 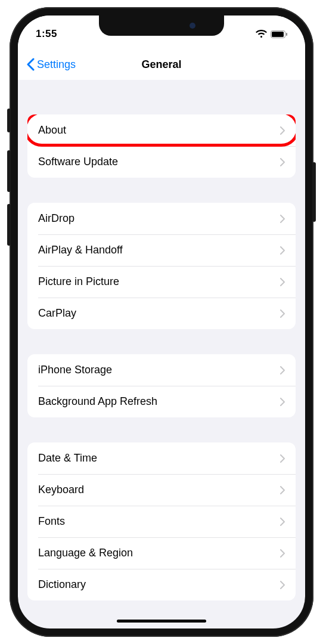 I want to click on row-label: Fonts, so click(x=51, y=521).